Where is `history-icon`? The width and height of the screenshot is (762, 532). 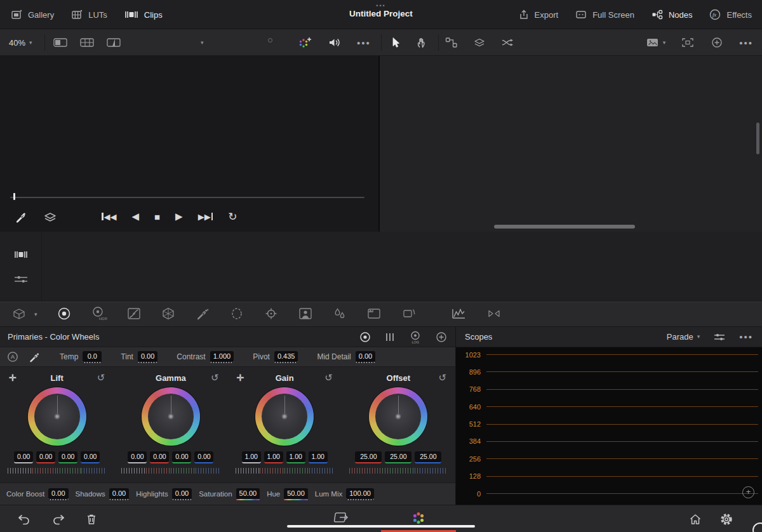 history-icon is located at coordinates (717, 43).